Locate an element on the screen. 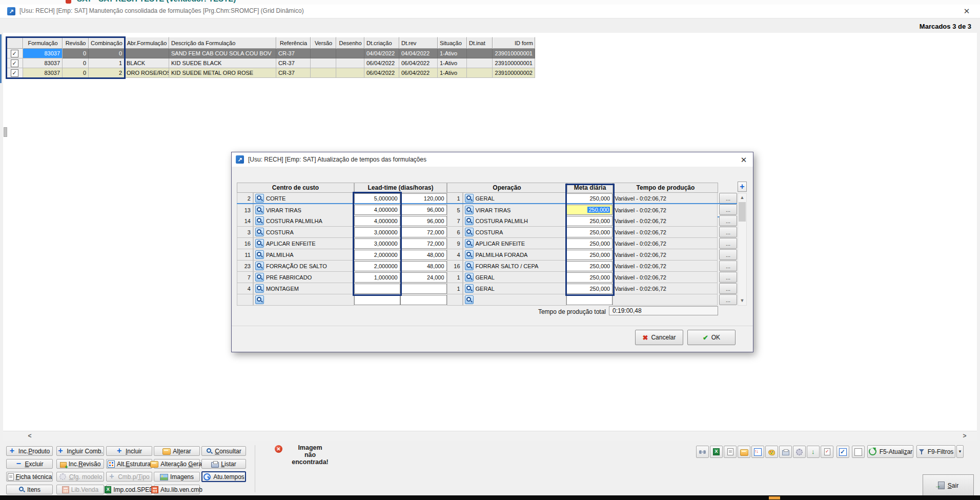 The image size is (980, 500). col-header-meta-diaria: Meta diária is located at coordinates (590, 188).